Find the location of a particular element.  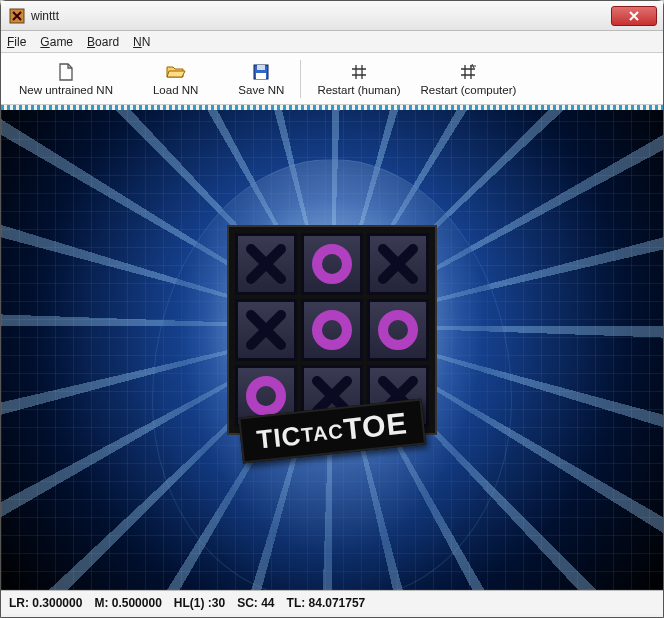

grid-icon is located at coordinates (359, 72).